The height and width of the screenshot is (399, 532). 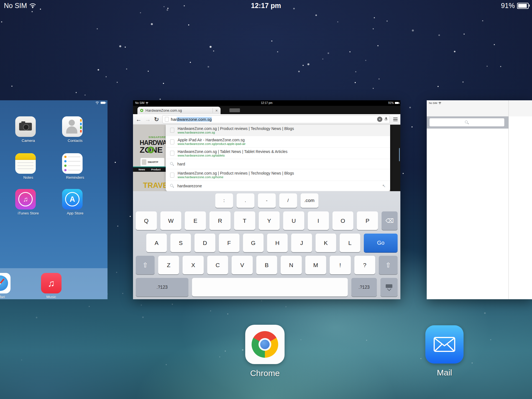 I want to click on mail-app-card: No SIM, so click(x=479, y=200).